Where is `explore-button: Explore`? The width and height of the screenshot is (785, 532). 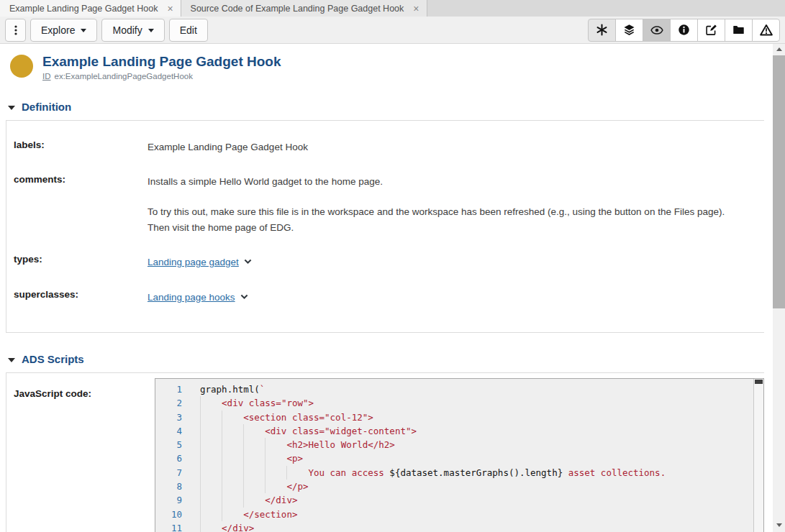 explore-button: Explore is located at coordinates (63, 30).